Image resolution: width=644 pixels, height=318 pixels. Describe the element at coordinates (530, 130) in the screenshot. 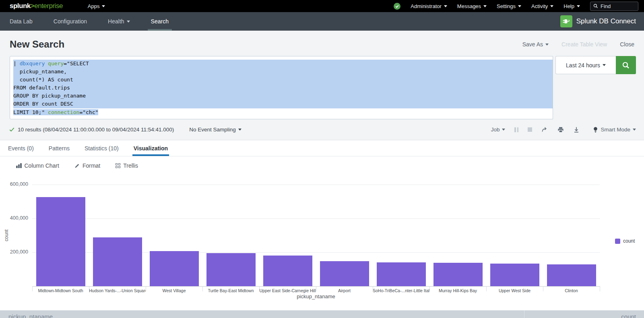

I see `stop-job-button` at that location.